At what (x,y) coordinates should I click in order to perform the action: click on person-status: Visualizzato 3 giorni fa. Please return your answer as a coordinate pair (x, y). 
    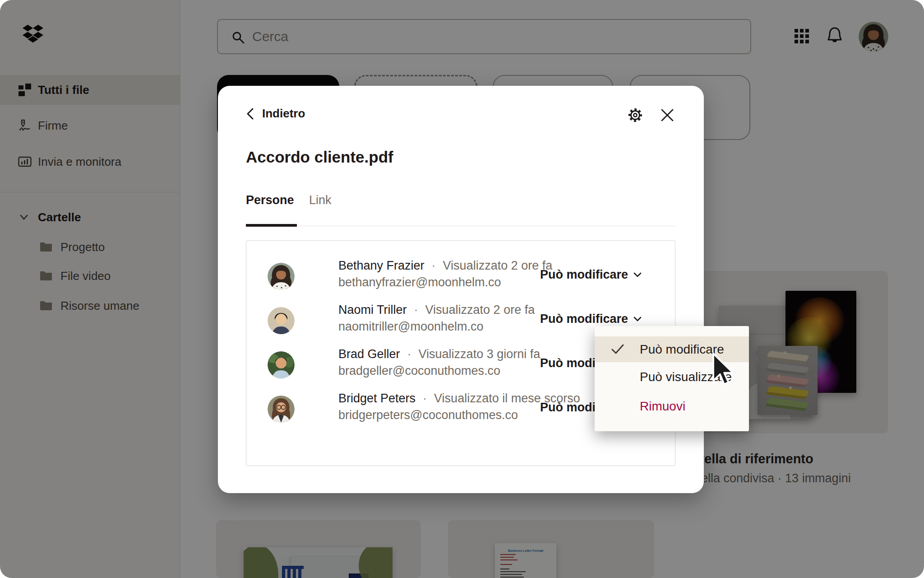
    Looking at the image, I should click on (480, 354).